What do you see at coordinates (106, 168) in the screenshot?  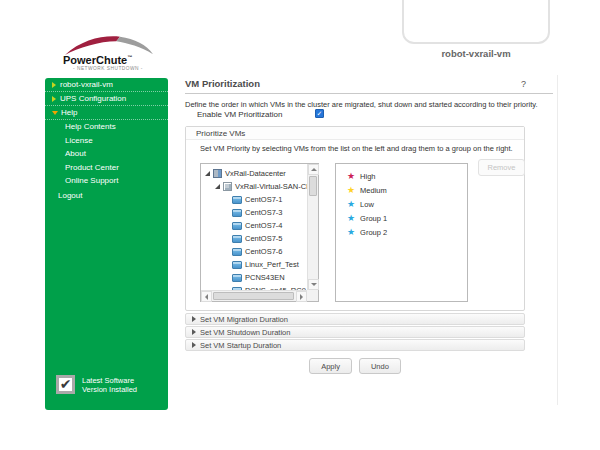 I see `sidebar-item-product-center: Product Center` at bounding box center [106, 168].